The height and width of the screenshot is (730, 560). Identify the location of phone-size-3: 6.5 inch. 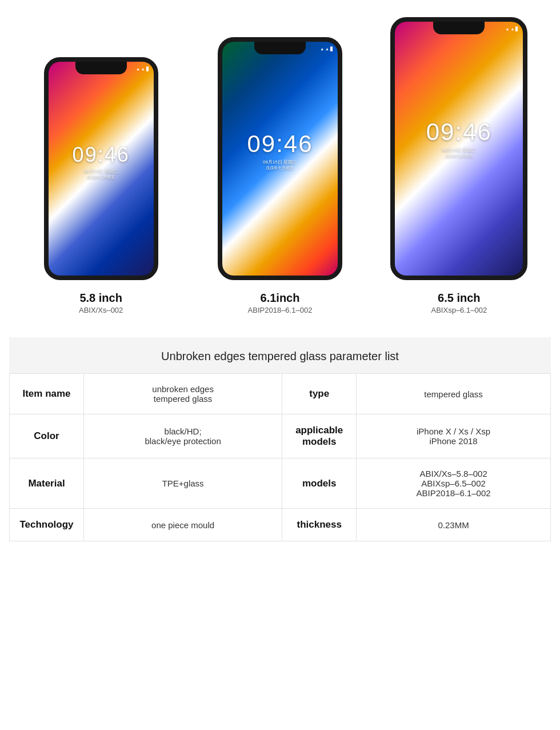
(459, 298).